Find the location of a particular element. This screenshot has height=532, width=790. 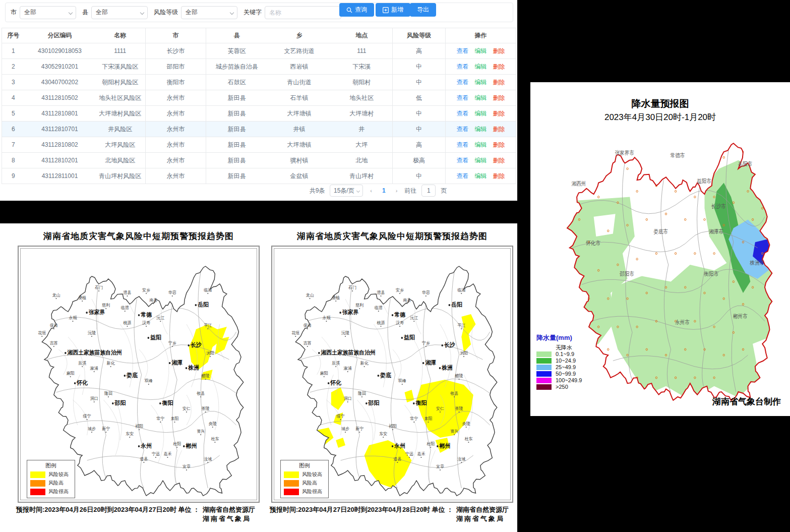

svg-text: 株洲市 is located at coordinates (757, 263).